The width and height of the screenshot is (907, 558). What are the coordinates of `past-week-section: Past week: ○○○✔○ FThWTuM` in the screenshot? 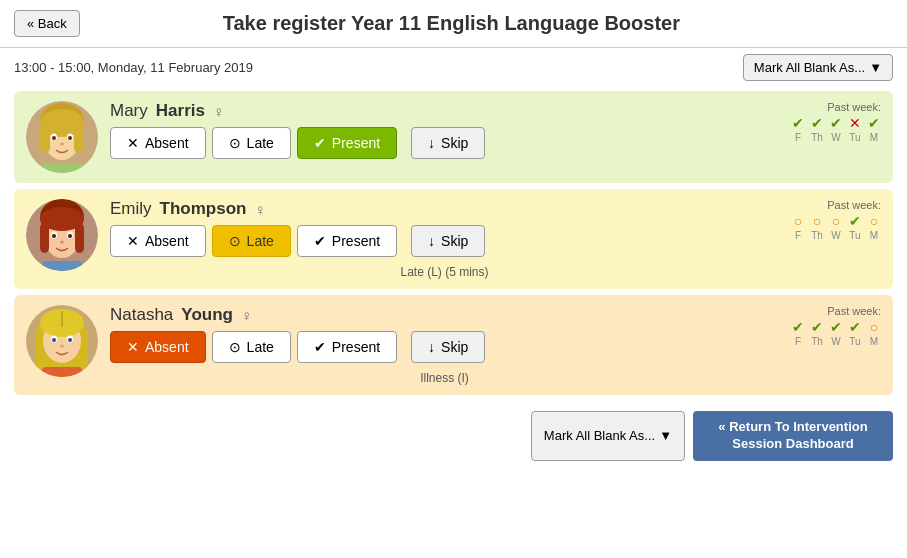 It's located at (836, 220).